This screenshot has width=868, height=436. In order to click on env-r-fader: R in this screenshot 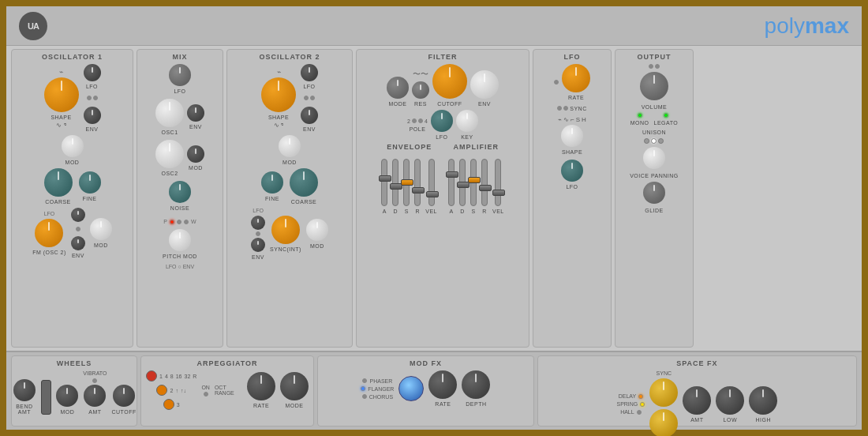, I will do `click(417, 186)`.